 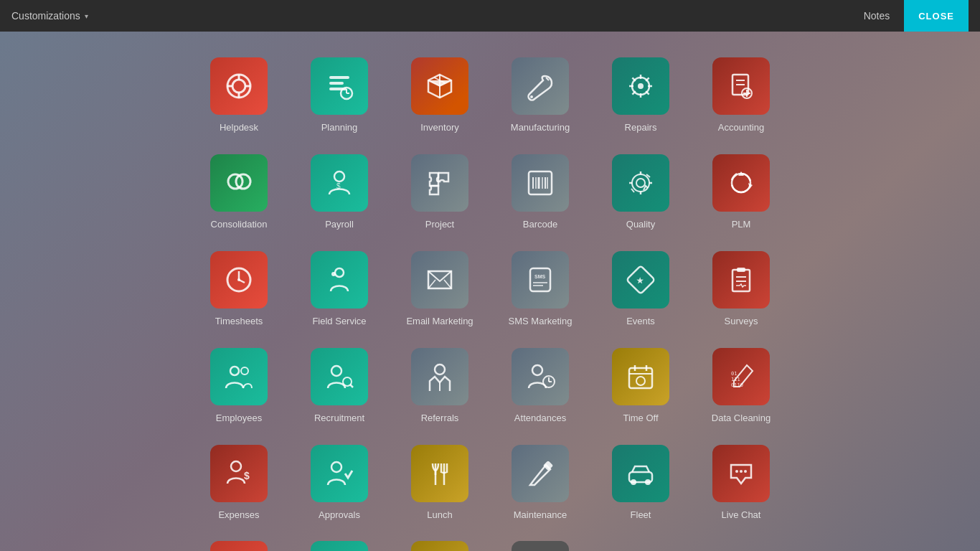 What do you see at coordinates (742, 225) in the screenshot?
I see `app-label-plm: PLM` at bounding box center [742, 225].